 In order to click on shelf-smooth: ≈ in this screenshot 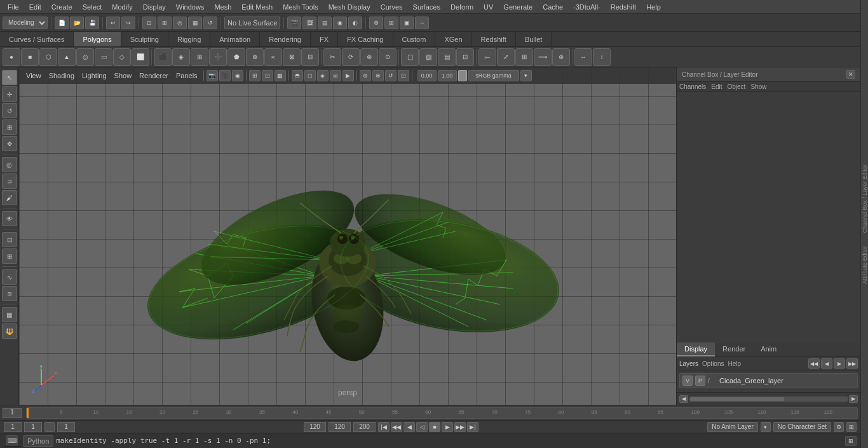, I will do `click(273, 57)`.